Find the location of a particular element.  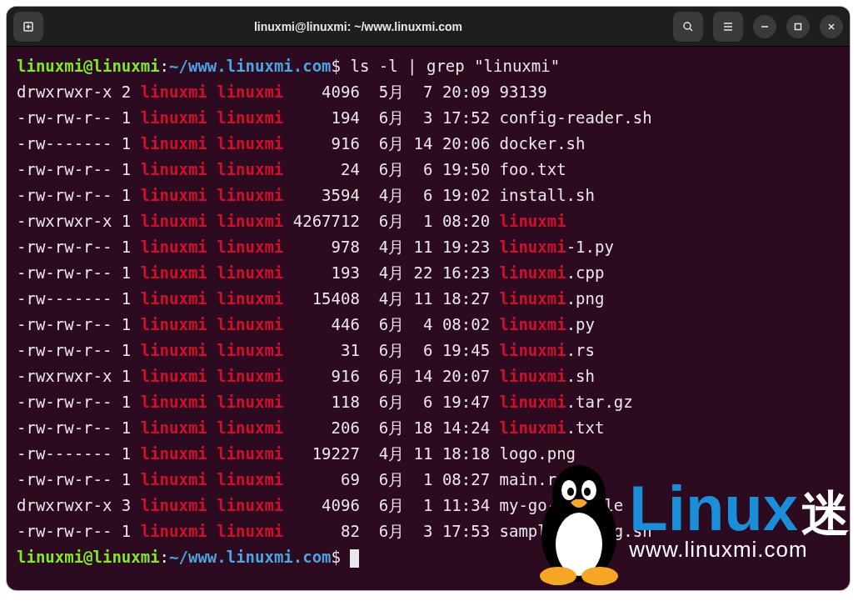

file-date: 4月 22 16:23 is located at coordinates (430, 273).